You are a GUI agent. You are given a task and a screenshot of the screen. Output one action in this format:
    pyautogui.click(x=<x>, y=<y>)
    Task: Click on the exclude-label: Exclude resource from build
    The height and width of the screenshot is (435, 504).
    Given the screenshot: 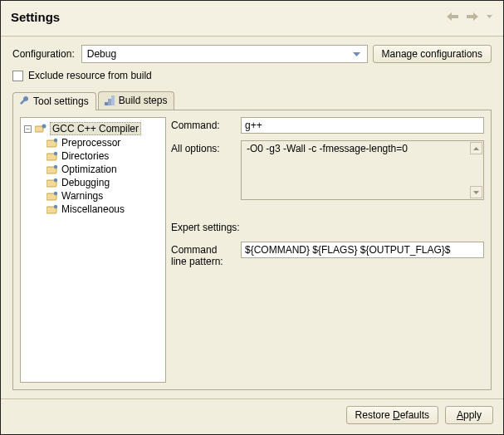 What is the action you would take?
    pyautogui.click(x=90, y=76)
    